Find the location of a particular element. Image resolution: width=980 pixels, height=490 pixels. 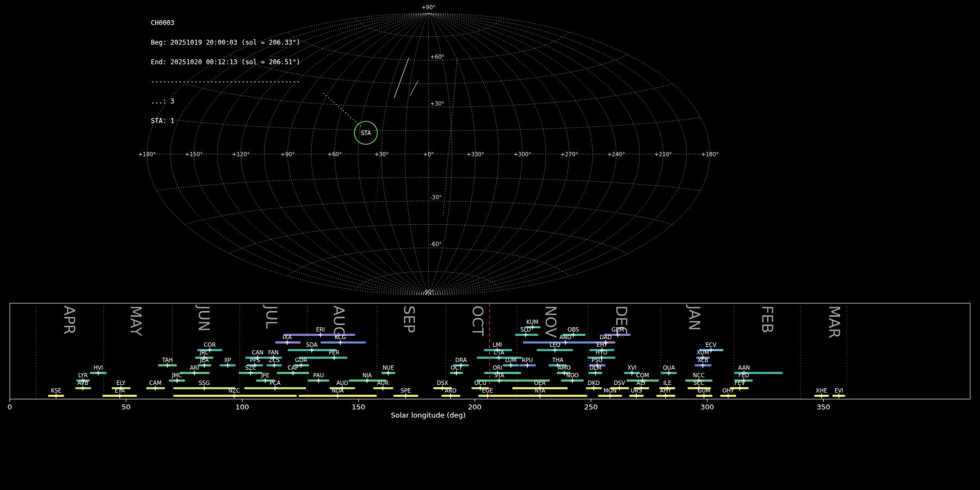

shower-label-cam: CAM is located at coordinates (155, 383).